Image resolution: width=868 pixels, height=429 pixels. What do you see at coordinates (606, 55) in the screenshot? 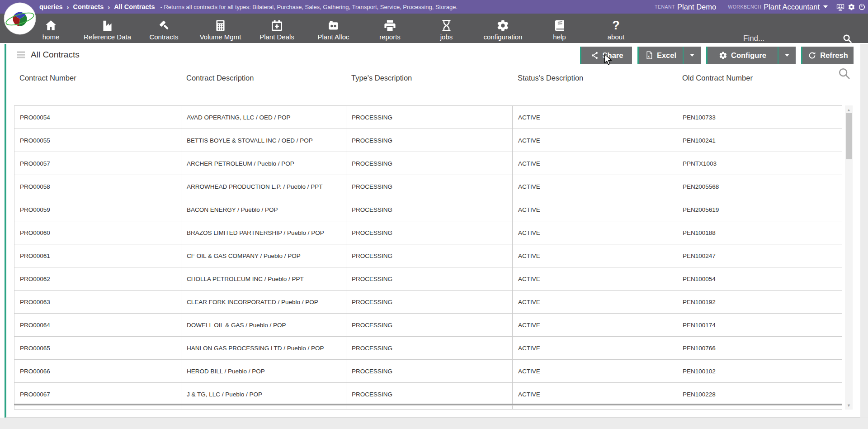
I see `share-button: Share` at bounding box center [606, 55].